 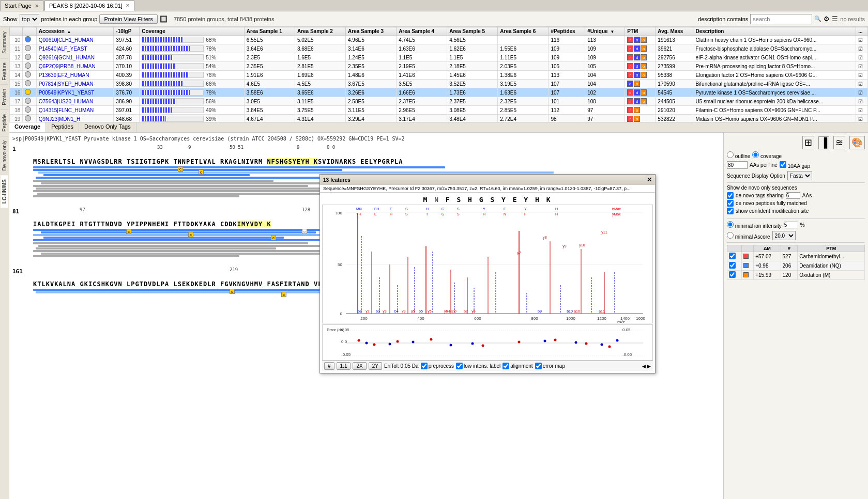 What do you see at coordinates (800, 176) in the screenshot?
I see `display-option-select: Fasta` at bounding box center [800, 176].